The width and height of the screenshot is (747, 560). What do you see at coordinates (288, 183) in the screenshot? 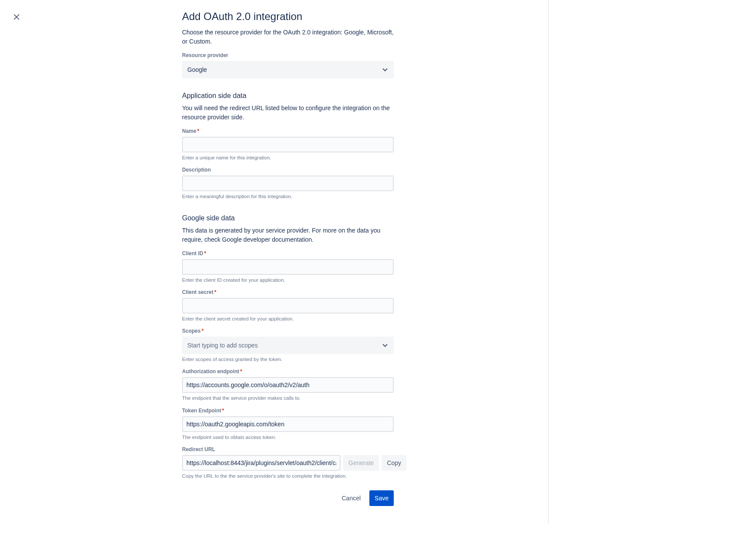
I see `description-input` at bounding box center [288, 183].